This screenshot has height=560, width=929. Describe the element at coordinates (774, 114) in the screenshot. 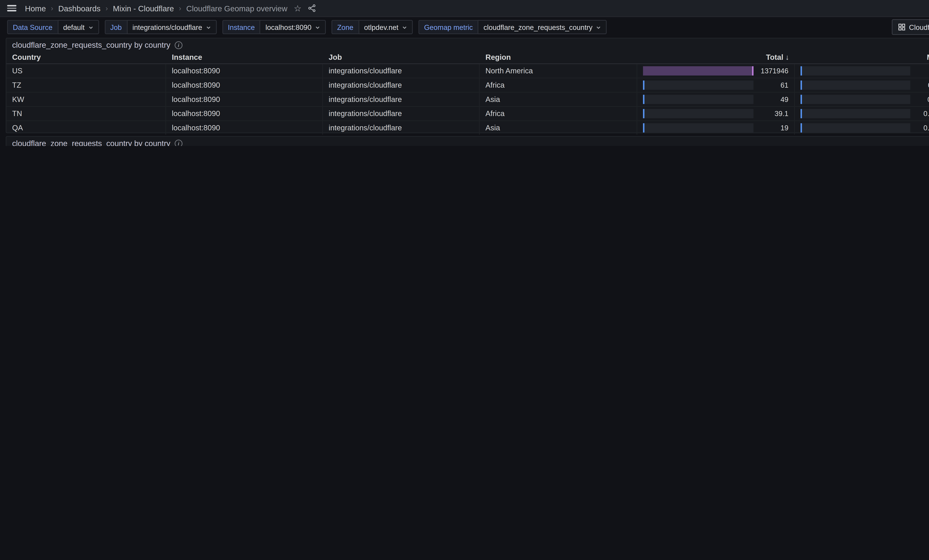

I see `gauge-value: 39.1` at that location.